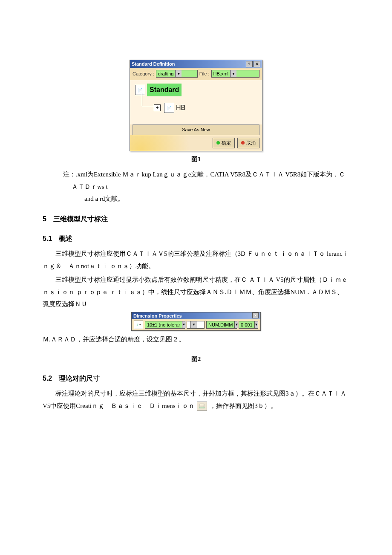 The image size is (392, 555). What do you see at coordinates (196, 359) in the screenshot?
I see `figure-2-caption: 图2` at bounding box center [196, 359].